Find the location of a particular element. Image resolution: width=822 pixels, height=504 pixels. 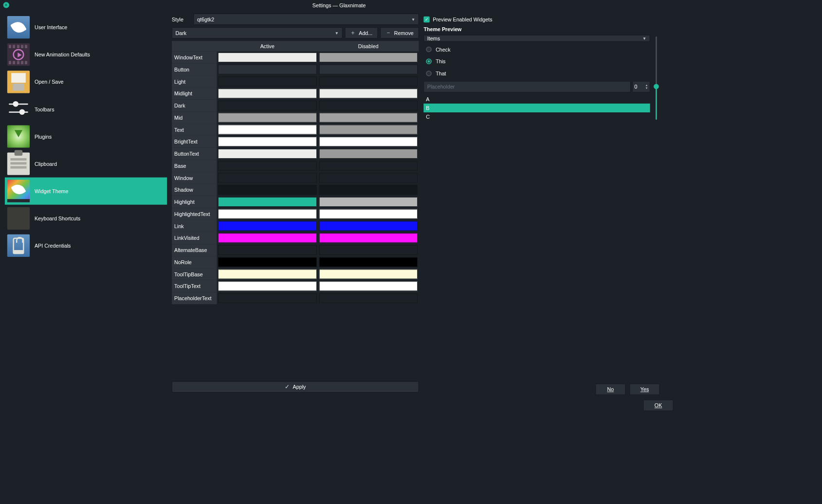

spinner-value: 0 is located at coordinates (636, 87).